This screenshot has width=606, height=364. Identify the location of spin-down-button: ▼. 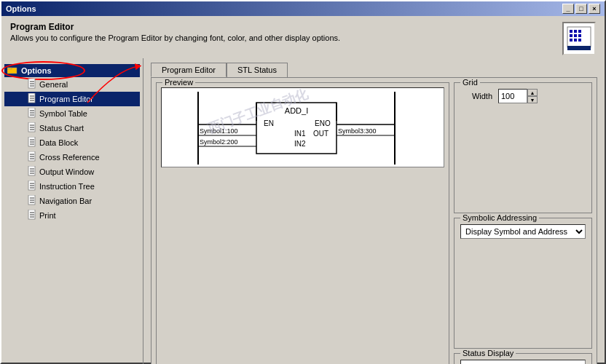
(532, 100).